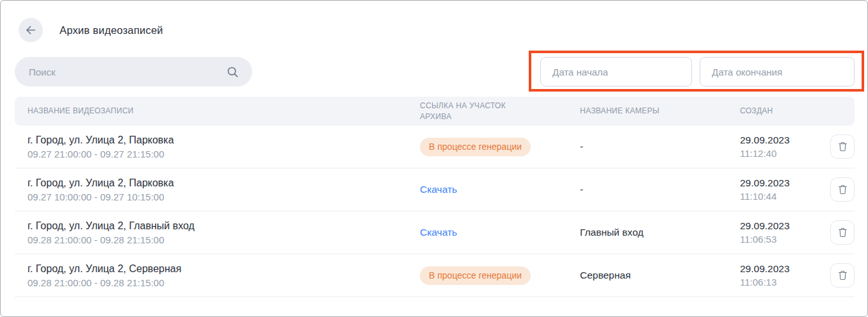 This screenshot has height=317, width=868. What do you see at coordinates (780, 282) in the screenshot?
I see `created-time: 11:06:13` at bounding box center [780, 282].